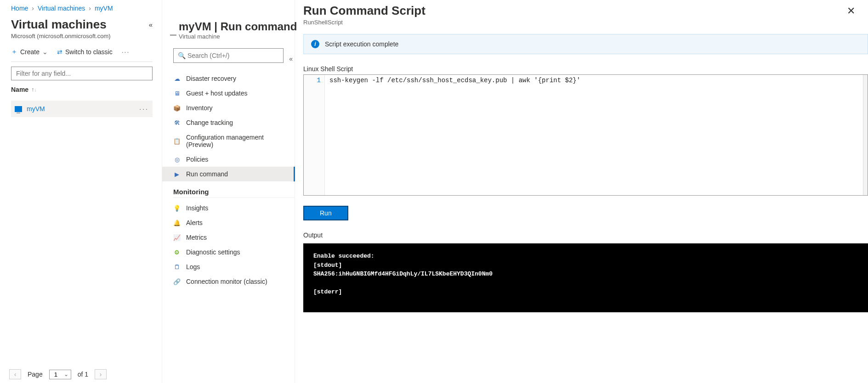 Image resolution: width=868 pixels, height=383 pixels. What do you see at coordinates (585, 278) in the screenshot?
I see `output-text: Enable succeeded: [stdout] SHA256:ihHuGN…` at bounding box center [585, 278].